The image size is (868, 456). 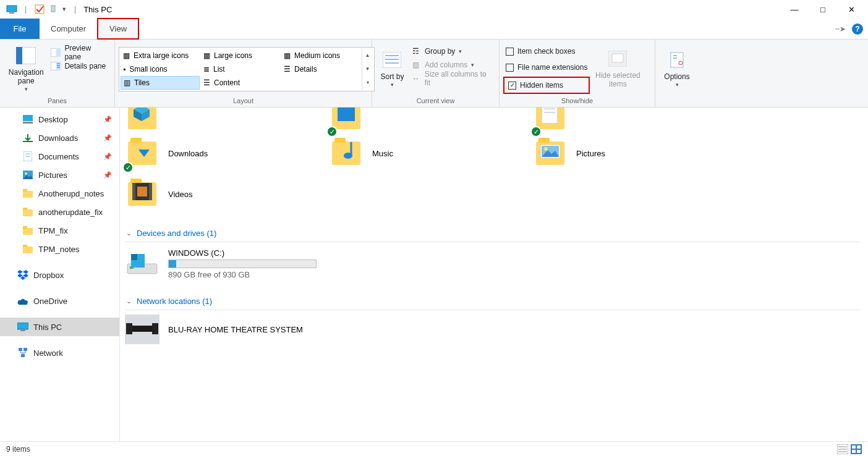 What do you see at coordinates (59, 212) in the screenshot?
I see `tree-item-folder: anotherupdate_fix` at bounding box center [59, 212].